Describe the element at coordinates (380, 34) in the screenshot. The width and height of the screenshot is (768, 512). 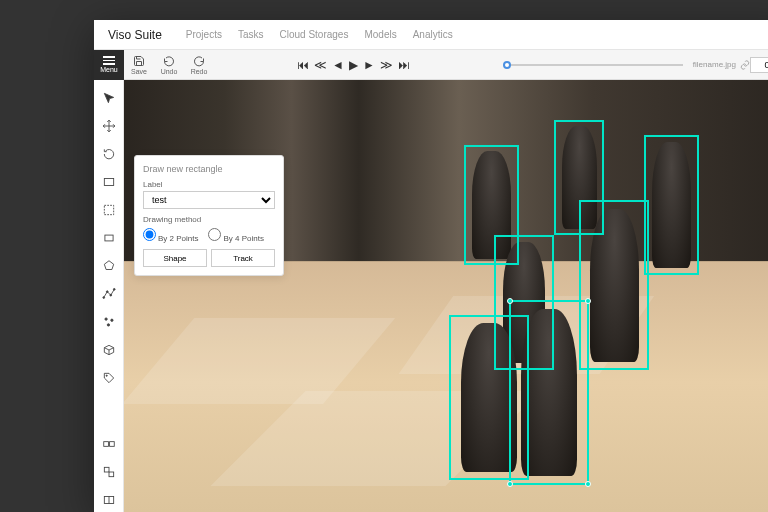
I see `nav-models: Models` at that location.